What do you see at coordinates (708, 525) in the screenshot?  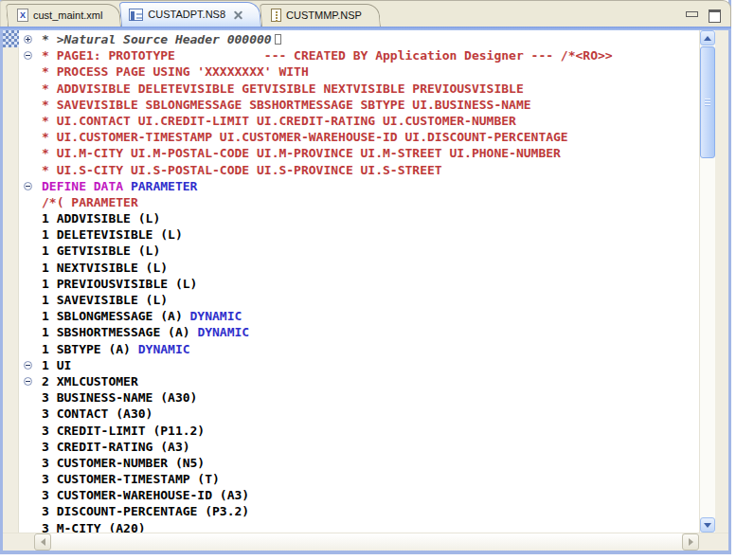 I see `scroll-down-button` at bounding box center [708, 525].